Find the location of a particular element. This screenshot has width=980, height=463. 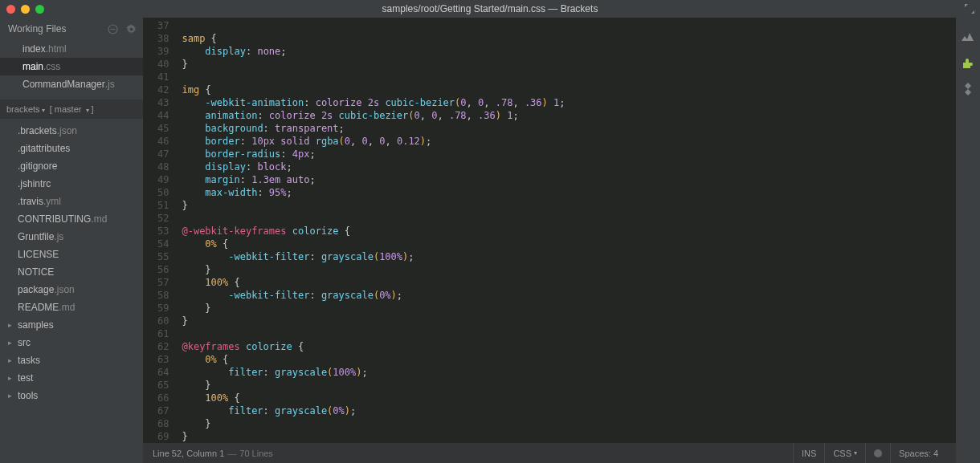

tree-item-base: tasks is located at coordinates (29, 360).